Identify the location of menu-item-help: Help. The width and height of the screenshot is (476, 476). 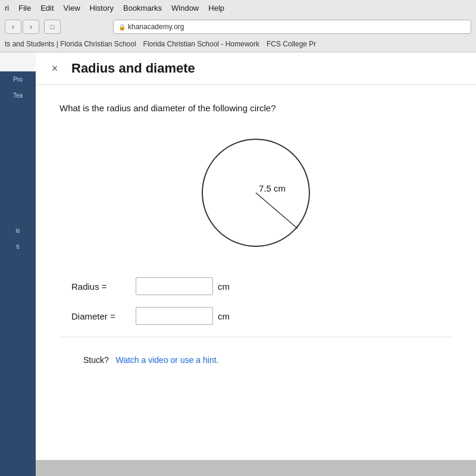
(217, 8).